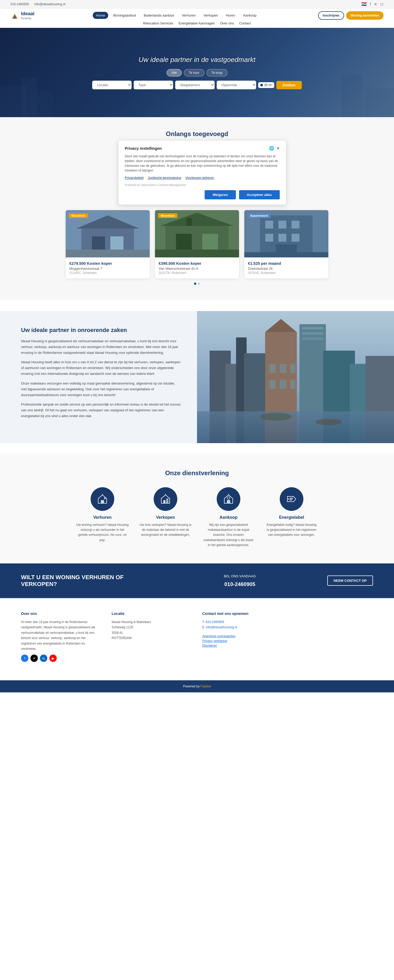  I want to click on top-bar-right: 🇳🇱 f ✕ ◻, so click(372, 4).